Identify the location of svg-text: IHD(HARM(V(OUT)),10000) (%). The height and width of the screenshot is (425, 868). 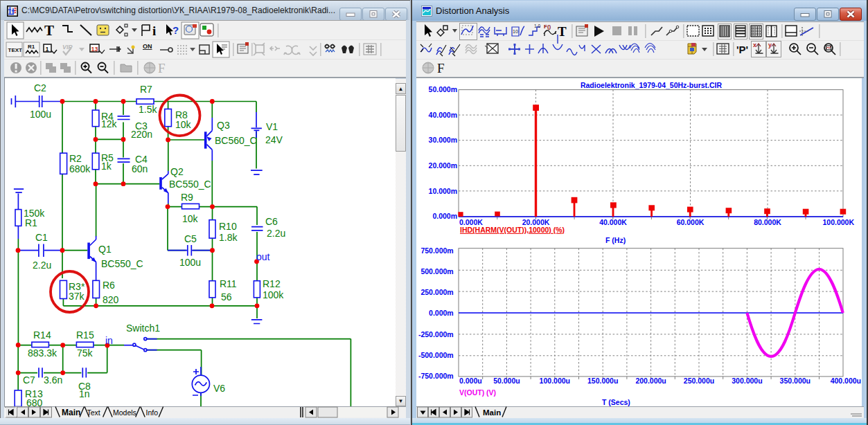
(513, 230).